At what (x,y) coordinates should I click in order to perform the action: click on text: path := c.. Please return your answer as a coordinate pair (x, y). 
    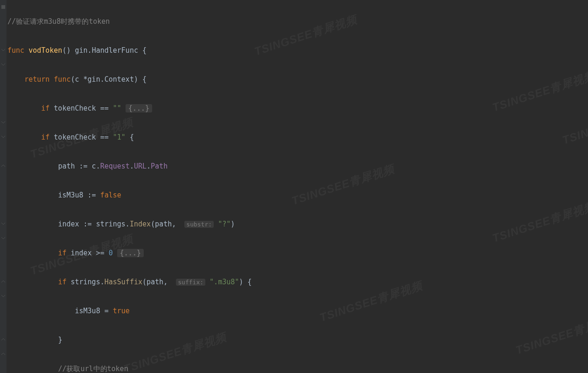
    Looking at the image, I should click on (79, 166).